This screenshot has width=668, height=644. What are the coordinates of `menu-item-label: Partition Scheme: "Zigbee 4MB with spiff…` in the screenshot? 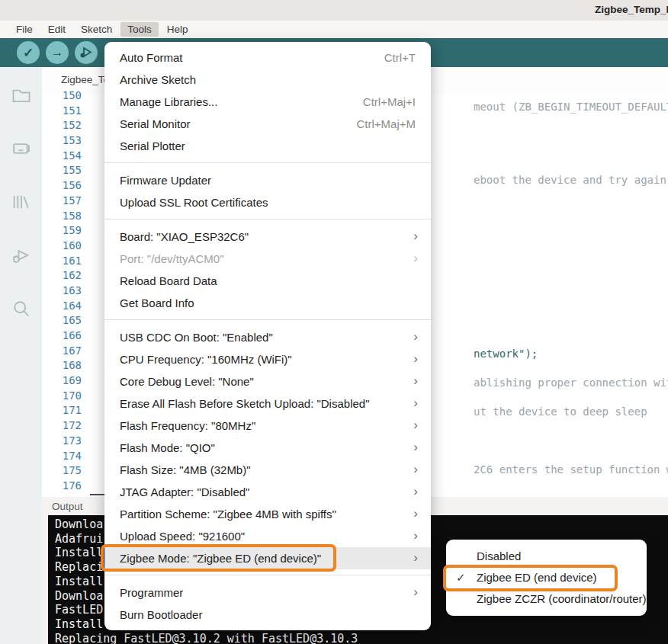 It's located at (228, 514).